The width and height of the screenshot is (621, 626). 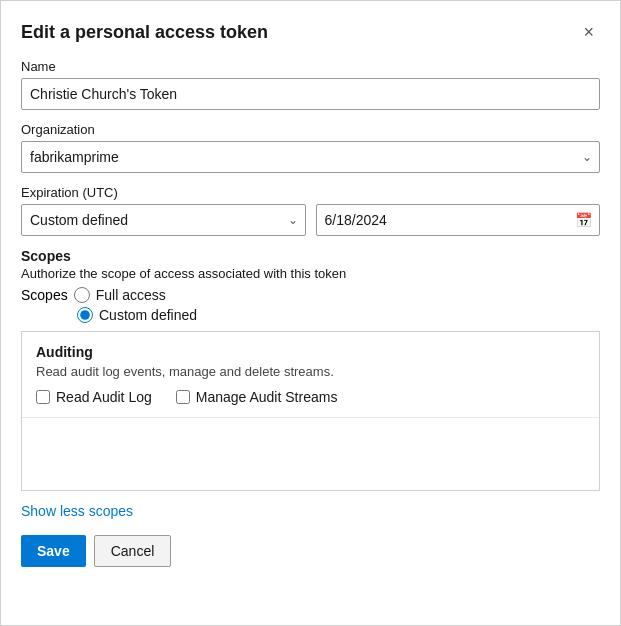 I want to click on name-field-group: Name, so click(x=310, y=84).